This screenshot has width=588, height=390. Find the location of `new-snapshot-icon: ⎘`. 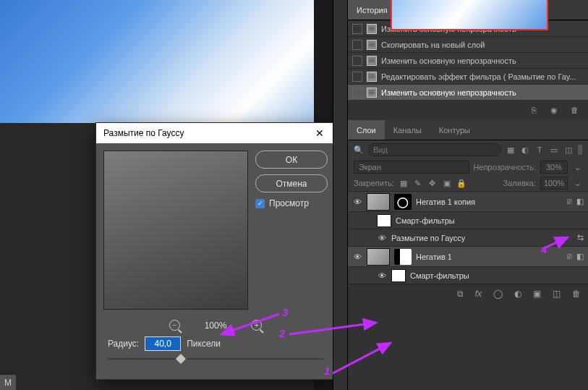

new-snapshot-icon: ⎘ is located at coordinates (534, 110).